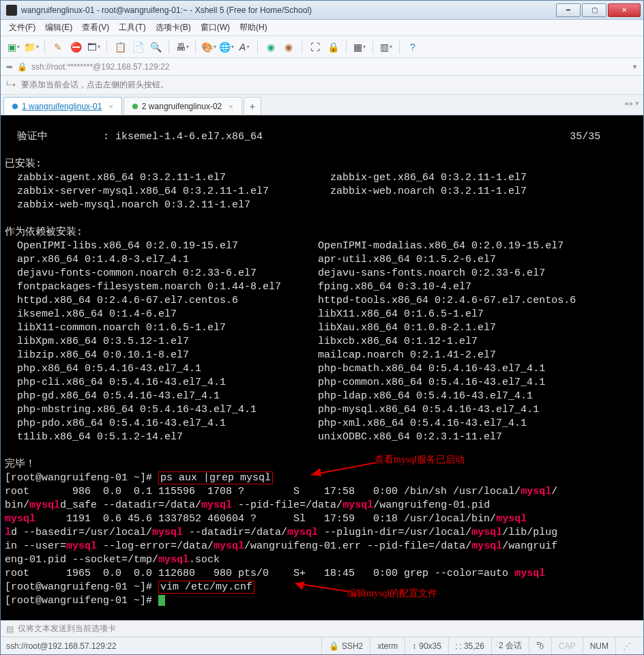  I want to click on status-cap: CAP, so click(567, 645).